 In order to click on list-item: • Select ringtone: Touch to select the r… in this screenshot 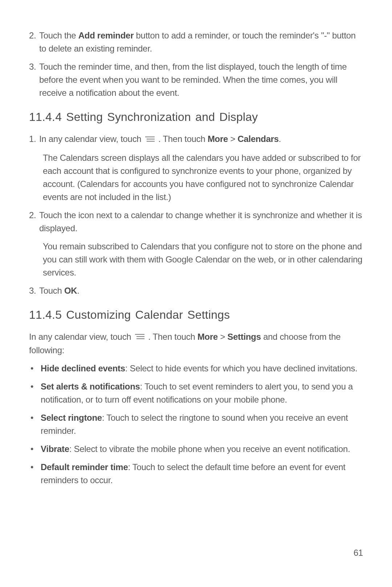, I will do `click(196, 424)`.